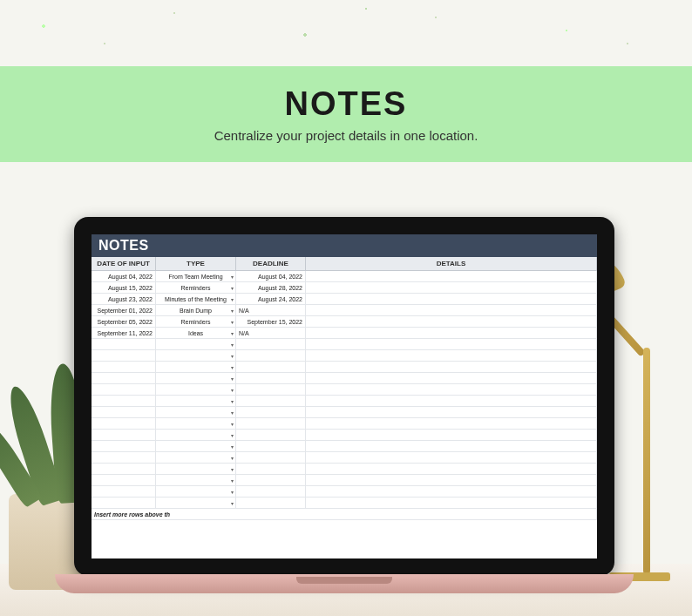  What do you see at coordinates (196, 310) in the screenshot?
I see `cell-type-dropdown: Brain Dump▾` at bounding box center [196, 310].